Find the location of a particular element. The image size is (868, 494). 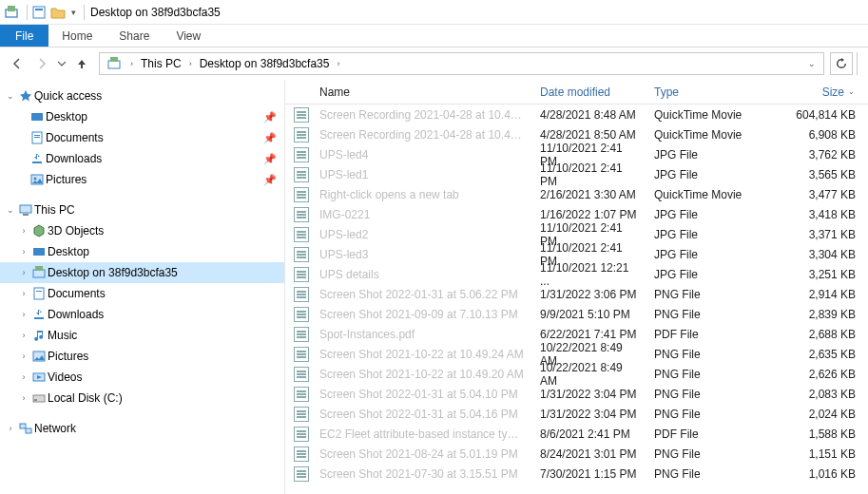

file-row: Screen Shot 2022-01-31 at 5.04.10 PM 1/3… is located at coordinates (576, 393).